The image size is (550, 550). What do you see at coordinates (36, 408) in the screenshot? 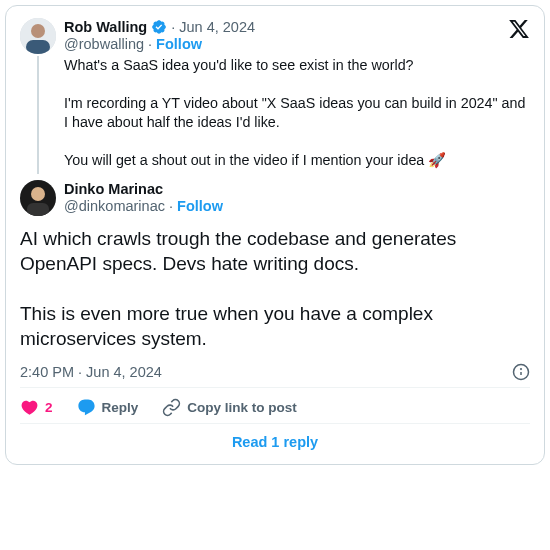
I see `like-button: 2` at bounding box center [36, 408].